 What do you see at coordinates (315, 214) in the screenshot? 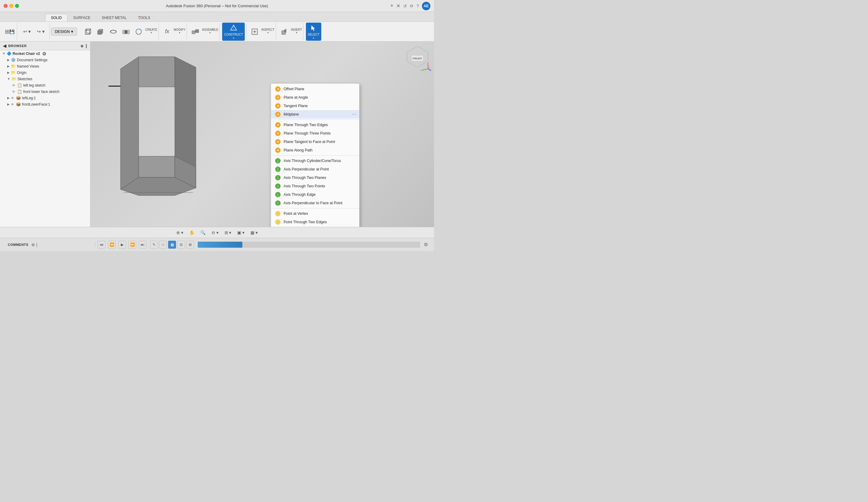
I see `menu-item-point-vertex: · Point at Vertex` at bounding box center [315, 214].